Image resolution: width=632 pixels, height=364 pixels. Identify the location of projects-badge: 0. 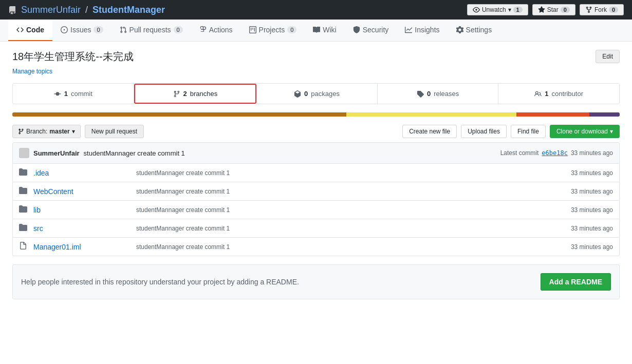
(292, 30).